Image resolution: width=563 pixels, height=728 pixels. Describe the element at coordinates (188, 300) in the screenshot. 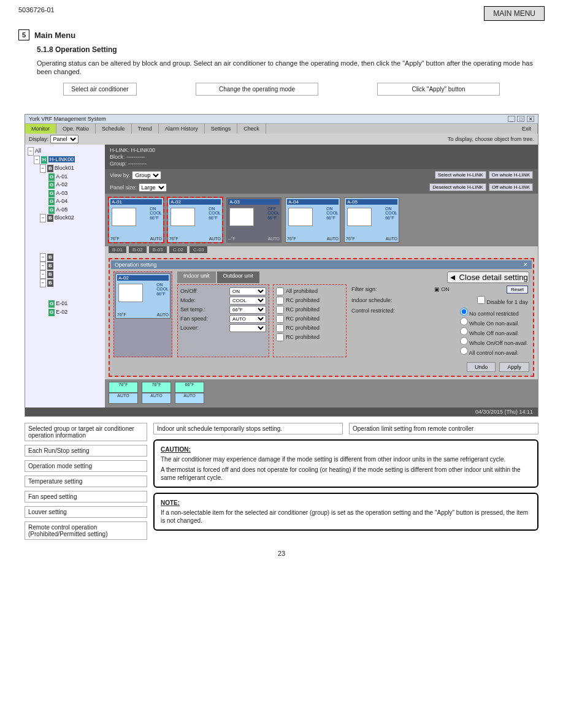

I see `mode-label: Mode:` at that location.